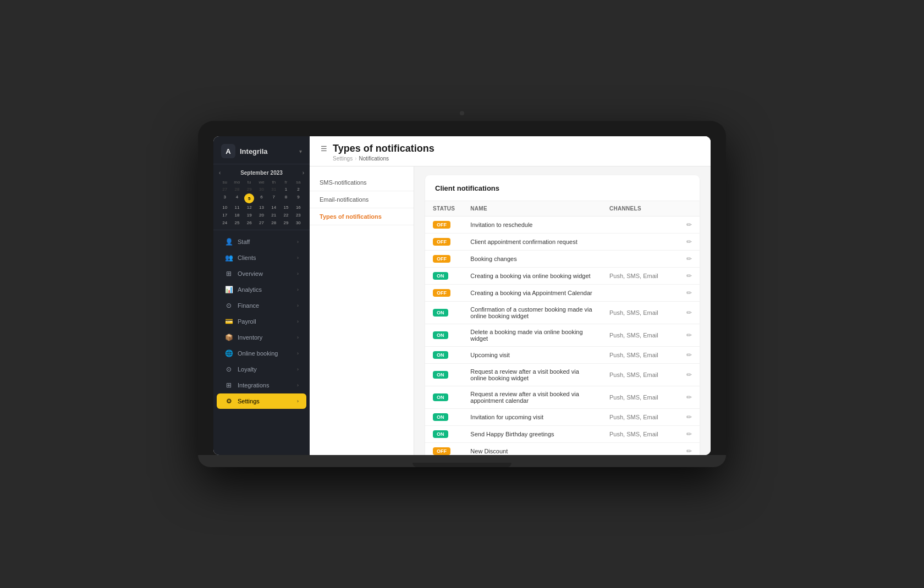  I want to click on sidebar-item-payroll: 💳Payroll›, so click(262, 321).